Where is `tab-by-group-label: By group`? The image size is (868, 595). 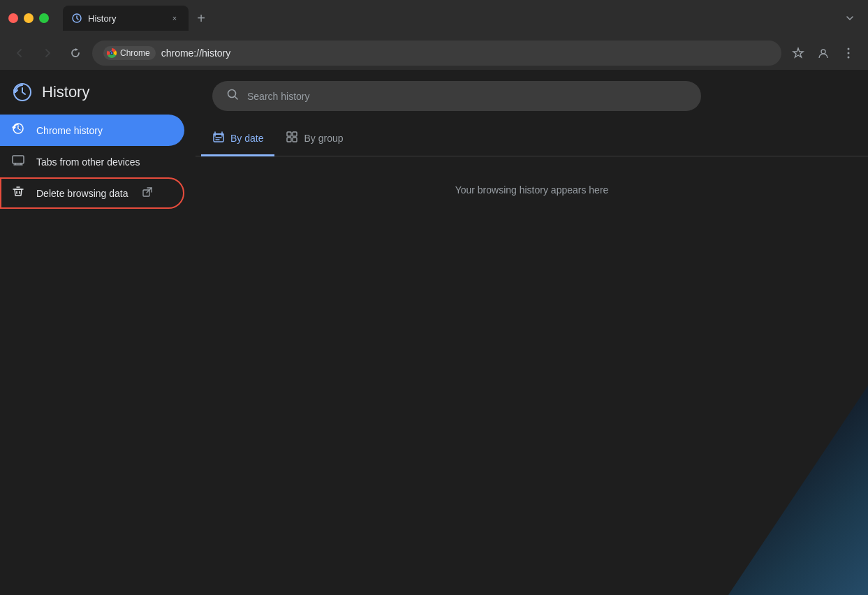
tab-by-group-label: By group is located at coordinates (323, 138).